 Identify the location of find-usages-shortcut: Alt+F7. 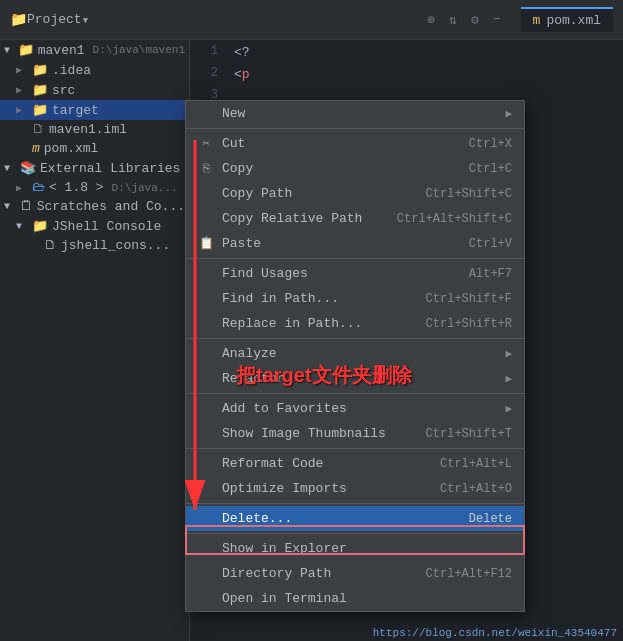
(490, 274).